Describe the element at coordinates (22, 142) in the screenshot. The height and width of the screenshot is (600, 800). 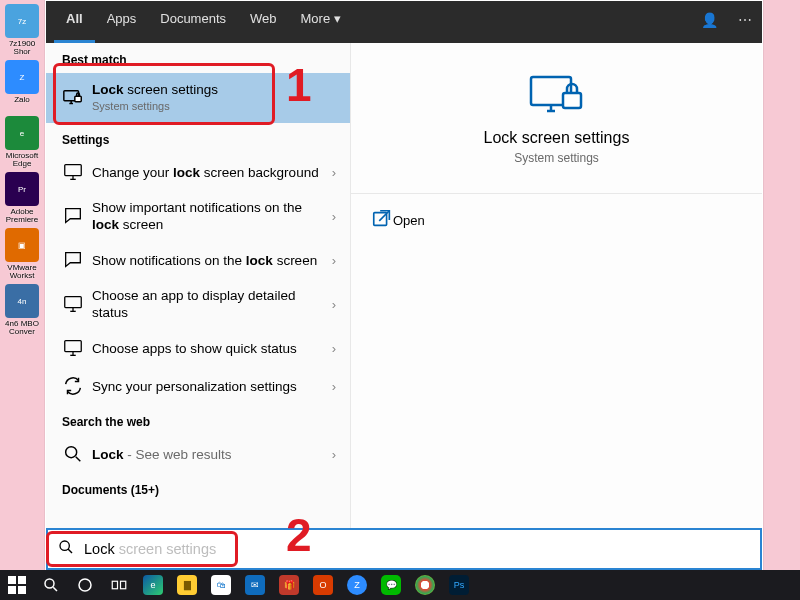
I see `desktop-icon: eMicrosoft Edge` at that location.